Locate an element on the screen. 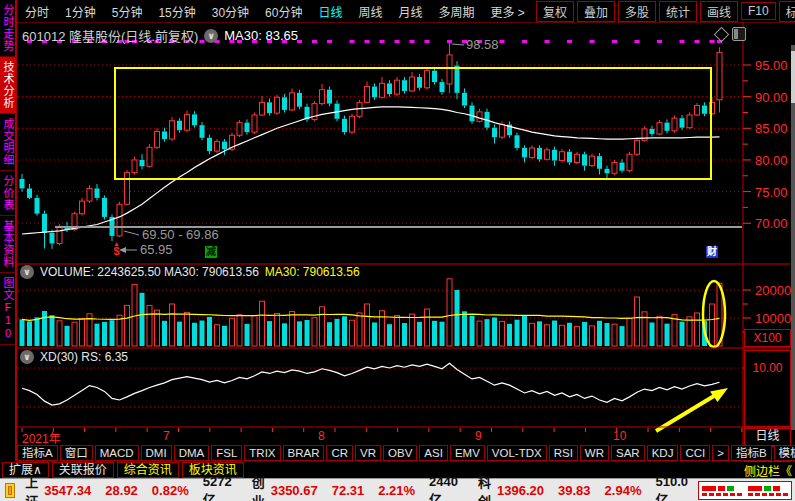  index-change: 28.92 is located at coordinates (122, 490).